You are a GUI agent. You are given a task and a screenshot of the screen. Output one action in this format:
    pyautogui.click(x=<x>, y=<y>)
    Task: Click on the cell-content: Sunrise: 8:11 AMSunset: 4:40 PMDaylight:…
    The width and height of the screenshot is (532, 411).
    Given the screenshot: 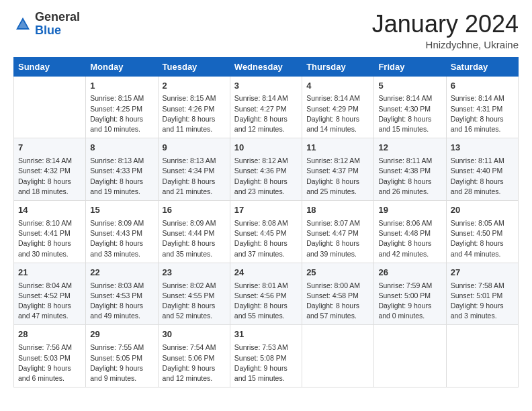 What is the action you would take?
    pyautogui.click(x=482, y=176)
    